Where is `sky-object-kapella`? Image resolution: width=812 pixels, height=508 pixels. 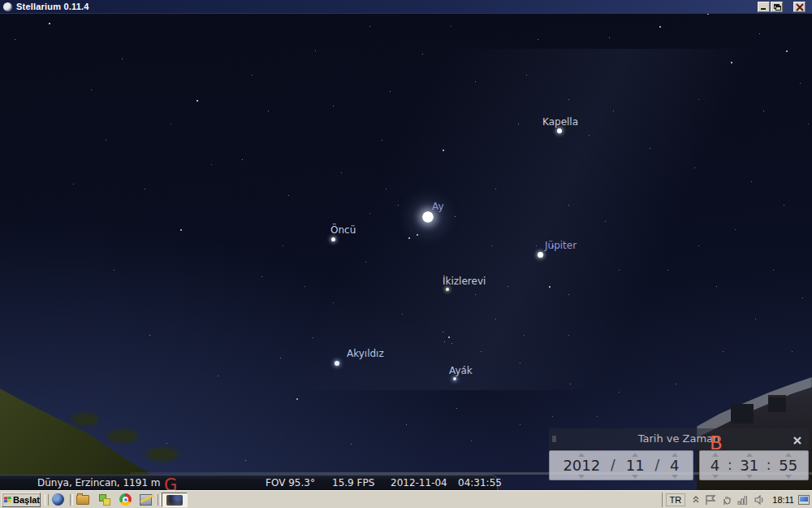 sky-object-kapella is located at coordinates (559, 131).